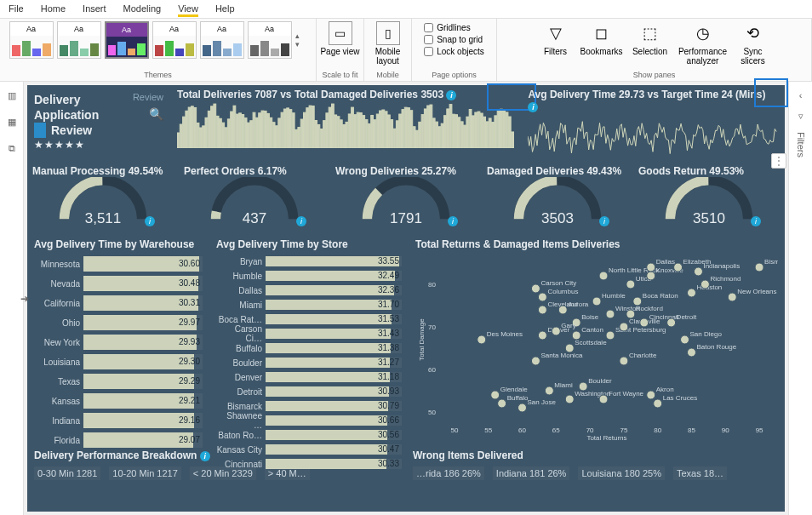  I want to click on bar-row: Louisiana 29.30, so click(118, 362).